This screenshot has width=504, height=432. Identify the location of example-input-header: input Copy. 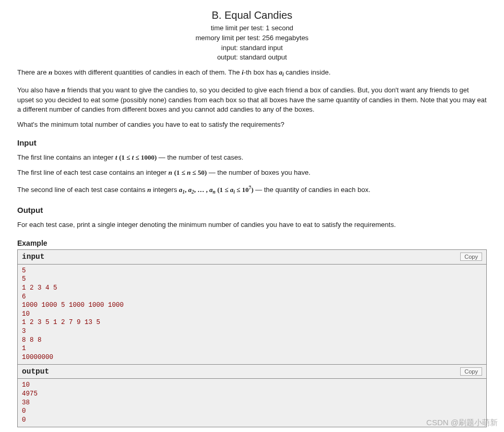
(252, 257).